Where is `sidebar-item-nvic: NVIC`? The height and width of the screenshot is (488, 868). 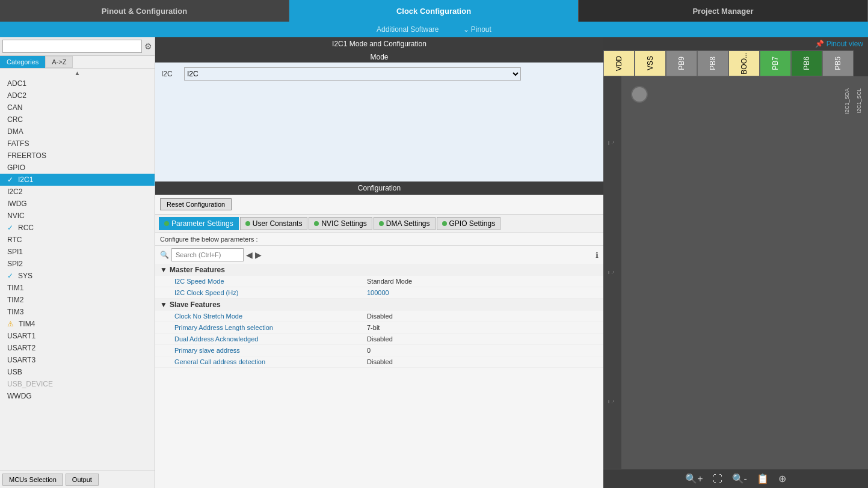
sidebar-item-nvic: NVIC is located at coordinates (77, 216).